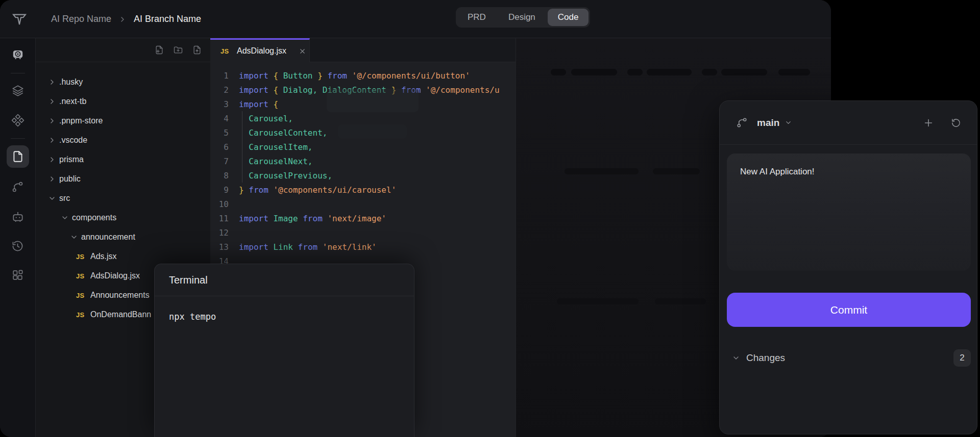 This screenshot has height=437, width=980. I want to click on tree-item-label: .next-tb, so click(72, 101).